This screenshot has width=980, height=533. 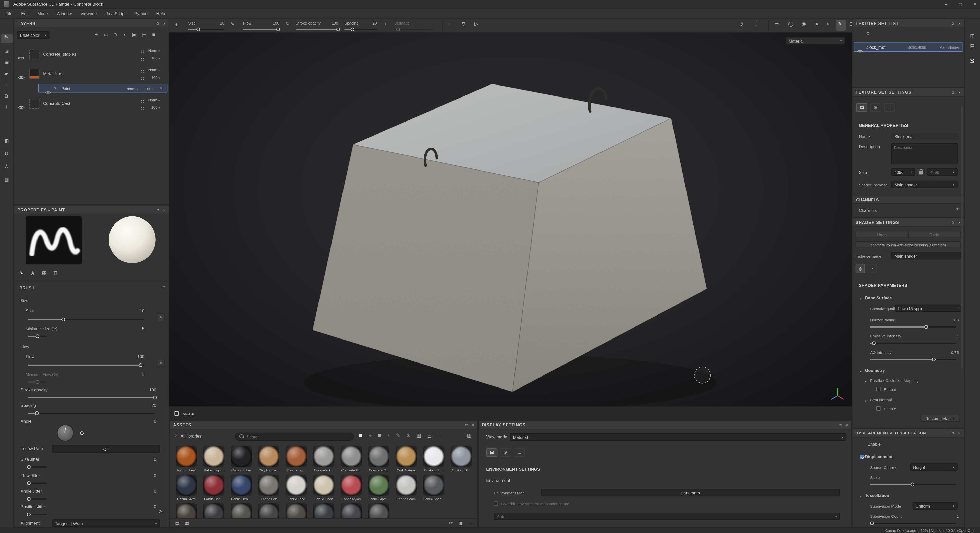 I want to click on displacement-section: Displacement, so click(x=879, y=457).